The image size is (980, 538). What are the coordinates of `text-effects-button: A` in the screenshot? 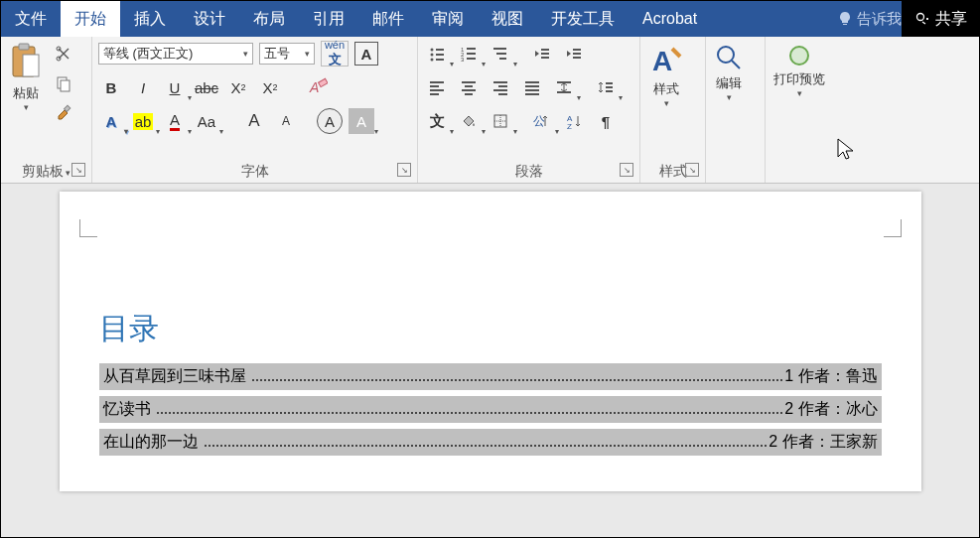 It's located at (111, 121).